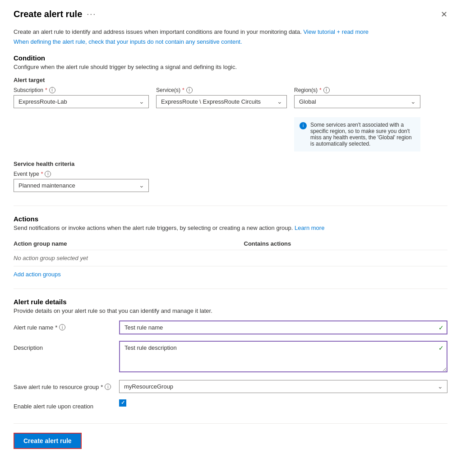  I want to click on region-info-box: i Some services aren't associated with a…, so click(357, 134).